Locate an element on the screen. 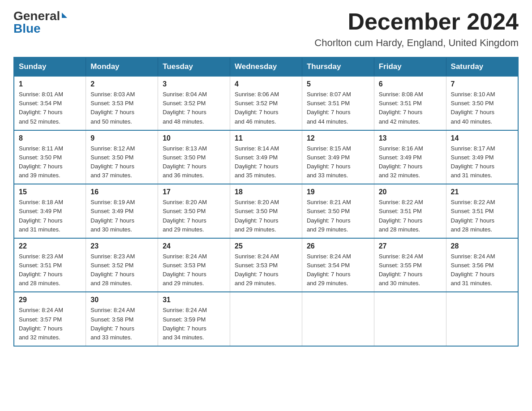 This screenshot has height=411, width=532. calendar-cell: 17Sunrise: 8:20 AMSunset: 3:50 PMDayligh… is located at coordinates (194, 211).